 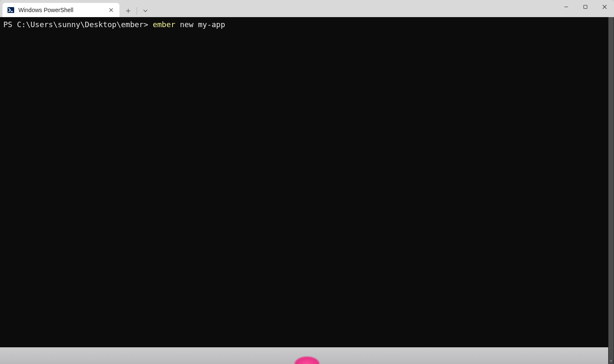 What do you see at coordinates (585, 7) in the screenshot?
I see `maximize-button` at bounding box center [585, 7].